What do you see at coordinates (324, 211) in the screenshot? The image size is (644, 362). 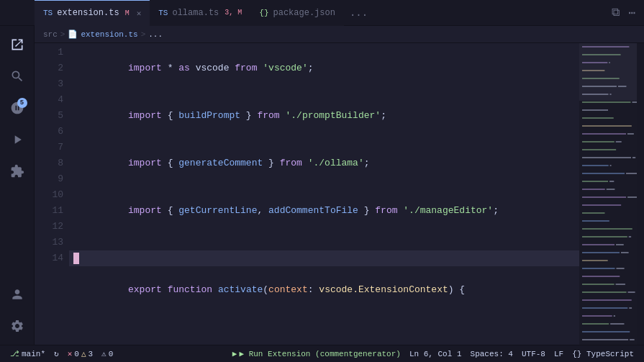 I see `code-line-4: import { getCurrentLine, addCommentToFil…` at bounding box center [324, 211].